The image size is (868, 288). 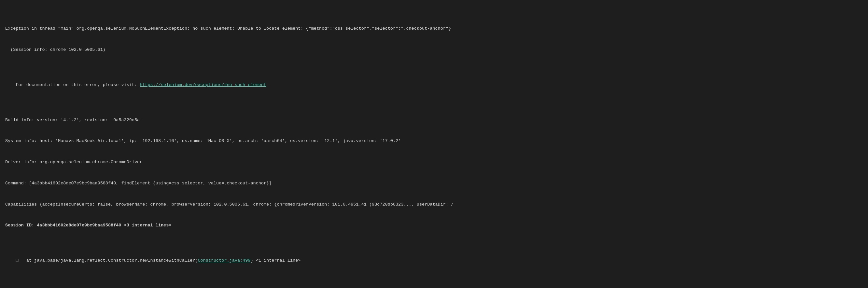 What do you see at coordinates (276, 260) in the screenshot?
I see `stacktrace-suffix-0: ) <1 internal line>` at bounding box center [276, 260].